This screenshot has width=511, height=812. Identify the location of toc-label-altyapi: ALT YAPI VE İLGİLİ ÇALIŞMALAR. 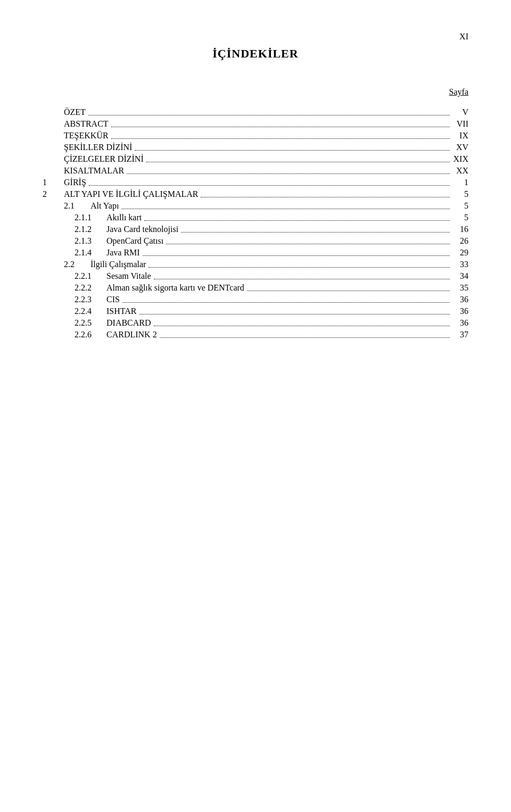
(131, 194).